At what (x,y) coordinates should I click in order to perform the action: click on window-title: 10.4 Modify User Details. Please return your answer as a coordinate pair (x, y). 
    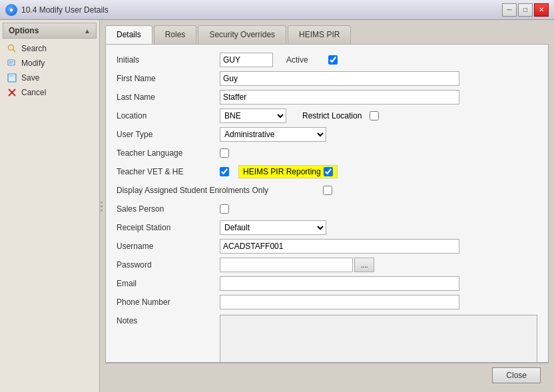
    Looking at the image, I should click on (65, 10).